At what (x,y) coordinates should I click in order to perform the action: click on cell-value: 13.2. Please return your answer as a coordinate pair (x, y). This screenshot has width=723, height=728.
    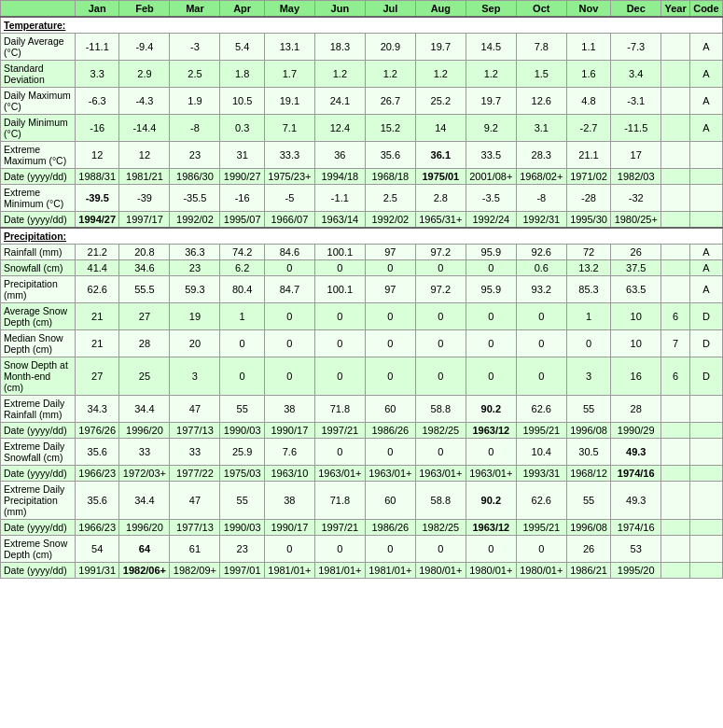
    Looking at the image, I should click on (588, 269).